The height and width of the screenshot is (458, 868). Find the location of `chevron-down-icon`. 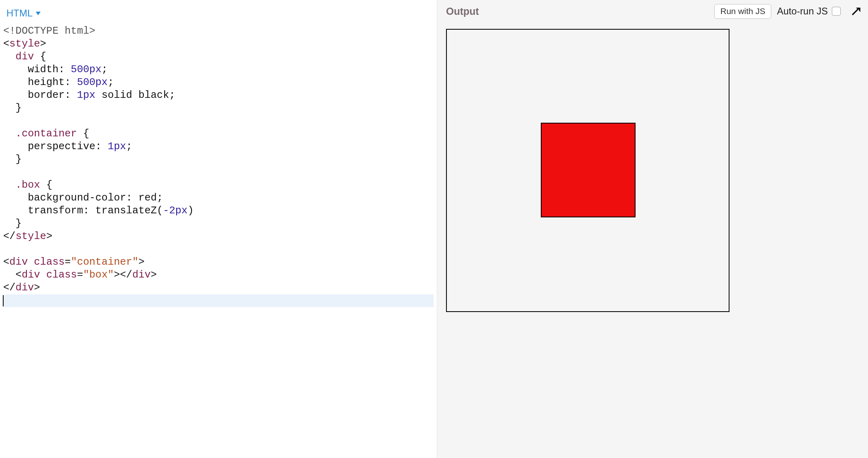

chevron-down-icon is located at coordinates (38, 13).